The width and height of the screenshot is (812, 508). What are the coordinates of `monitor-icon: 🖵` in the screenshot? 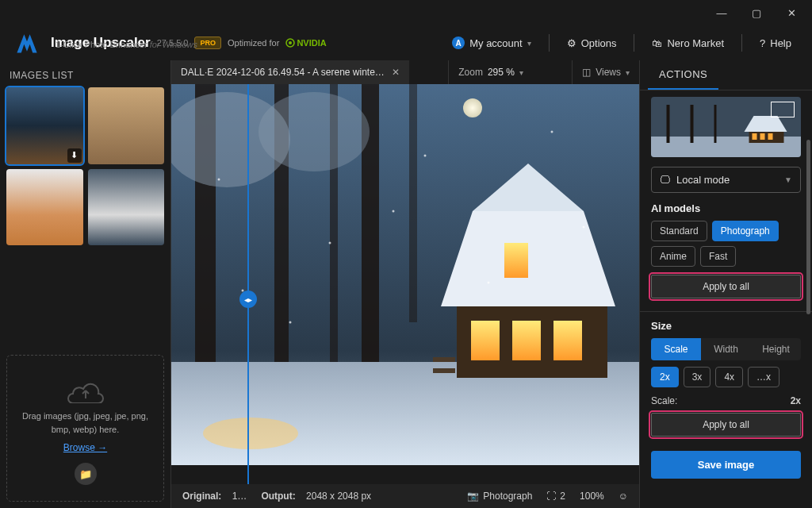 It's located at (665, 179).